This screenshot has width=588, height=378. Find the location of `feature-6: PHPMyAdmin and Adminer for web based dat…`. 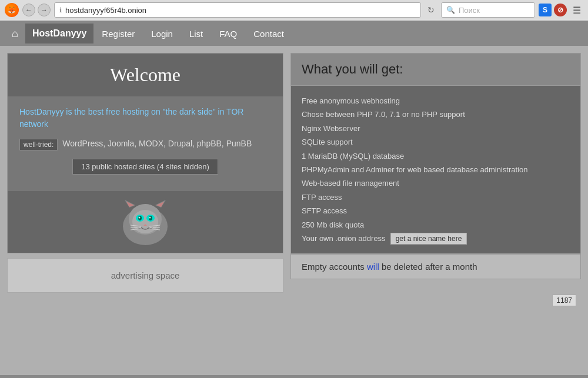

feature-6: PHPMyAdmin and Adminer for web based dat… is located at coordinates (436, 169).